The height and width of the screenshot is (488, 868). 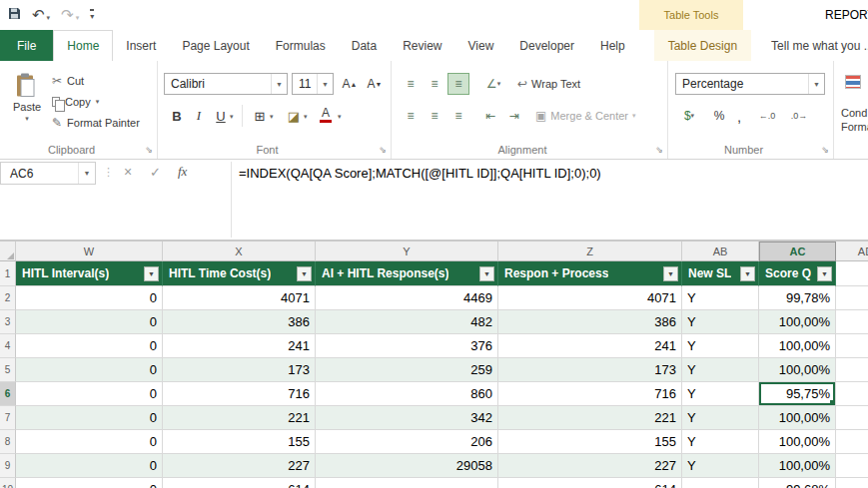 What do you see at coordinates (8, 251) in the screenshot?
I see `select-all-corner` at bounding box center [8, 251].